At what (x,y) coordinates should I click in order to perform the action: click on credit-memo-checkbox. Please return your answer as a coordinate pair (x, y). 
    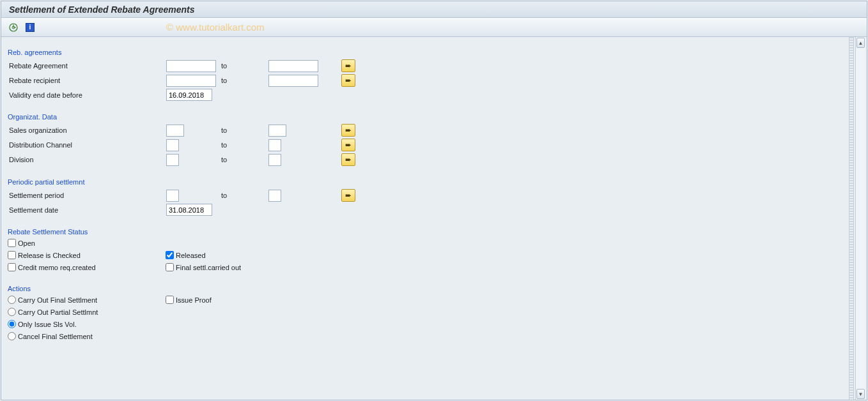
    Looking at the image, I should click on (12, 267).